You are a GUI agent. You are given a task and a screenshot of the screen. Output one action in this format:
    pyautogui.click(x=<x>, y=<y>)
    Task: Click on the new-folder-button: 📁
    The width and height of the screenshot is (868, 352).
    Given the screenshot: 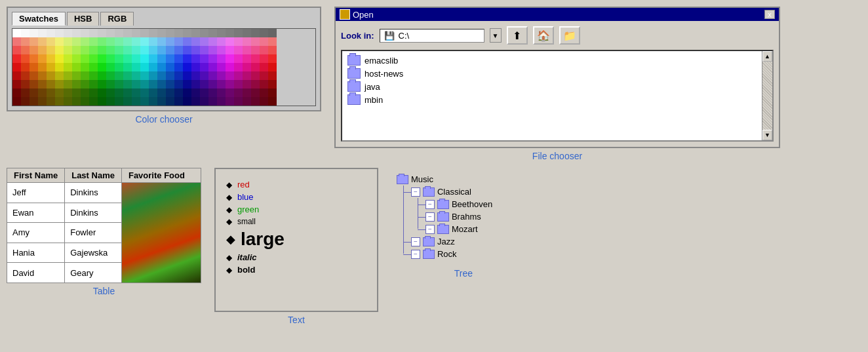 What is the action you would take?
    pyautogui.click(x=570, y=35)
    